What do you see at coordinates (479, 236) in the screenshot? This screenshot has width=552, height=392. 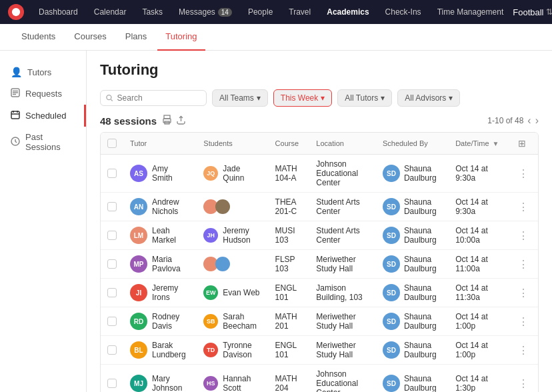 I see `datetime-cell: Oct 14 at 10:00a` at bounding box center [479, 236].